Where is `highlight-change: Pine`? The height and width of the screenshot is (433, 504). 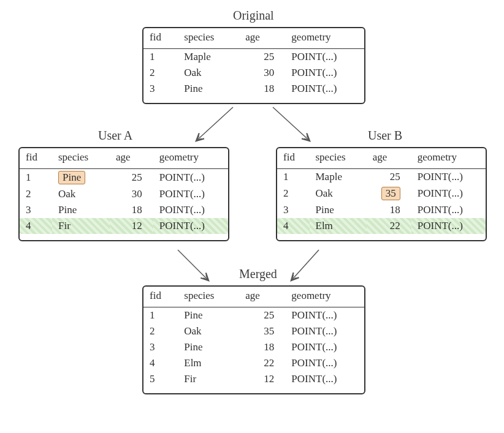 highlight-change: Pine is located at coordinates (72, 178).